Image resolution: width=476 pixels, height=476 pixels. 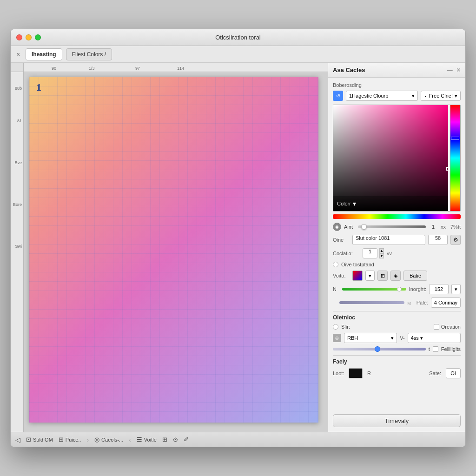 What do you see at coordinates (422, 303) in the screenshot?
I see `pale-label: Pale:` at bounding box center [422, 303].